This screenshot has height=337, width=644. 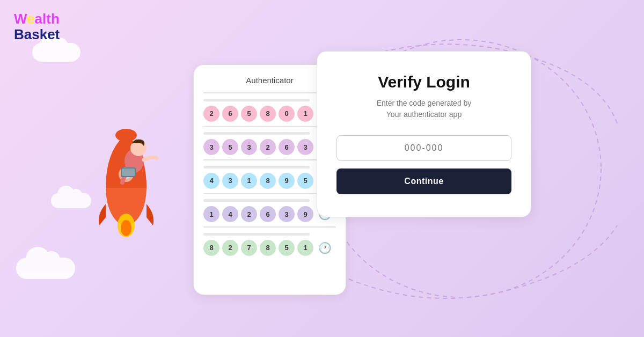 What do you see at coordinates (126, 161) in the screenshot?
I see `rocket-illustration` at bounding box center [126, 161].